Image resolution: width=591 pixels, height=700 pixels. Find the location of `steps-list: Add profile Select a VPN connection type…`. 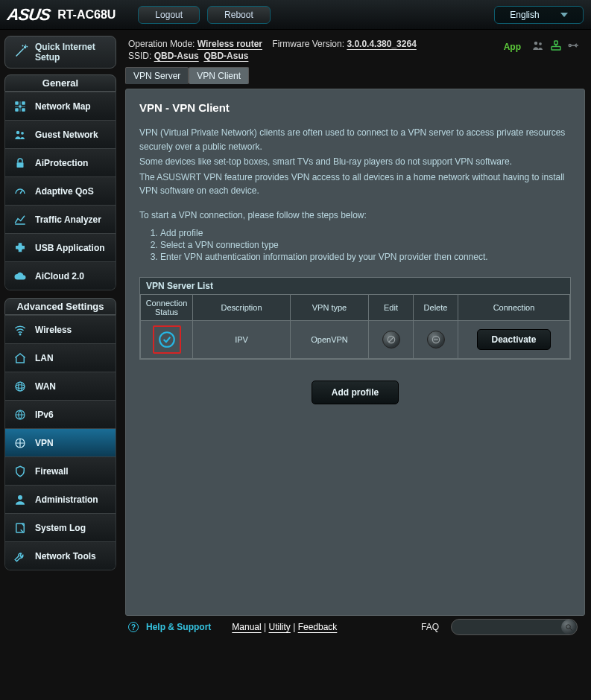

steps-list: Add profile Select a VPN connection type… is located at coordinates (365, 245).